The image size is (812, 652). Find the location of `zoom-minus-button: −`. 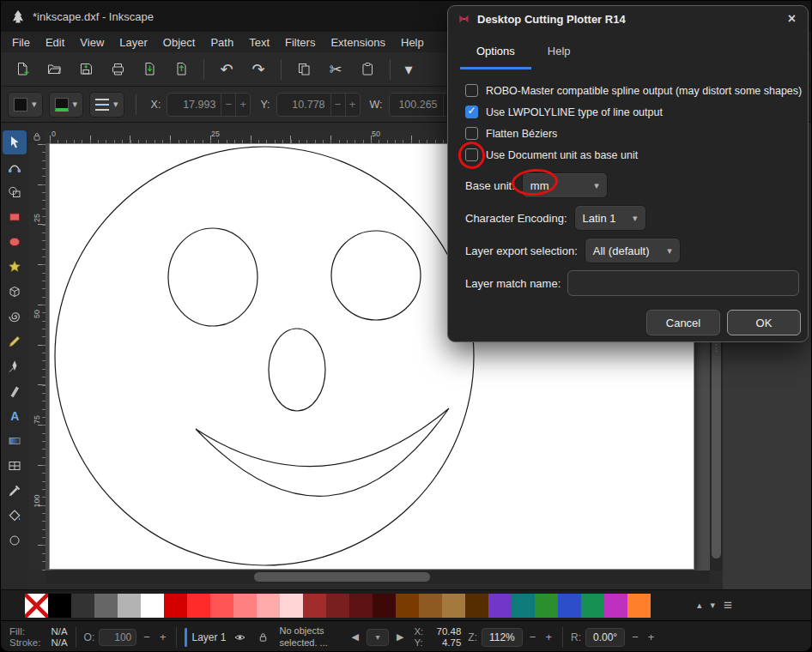

zoom-minus-button: − is located at coordinates (533, 637).